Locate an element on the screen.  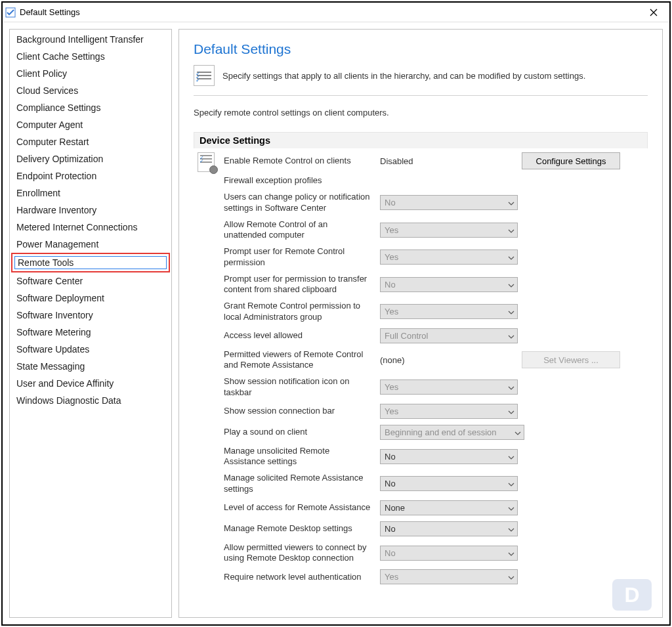
sidebar-item: Software Updates is located at coordinates (91, 349).